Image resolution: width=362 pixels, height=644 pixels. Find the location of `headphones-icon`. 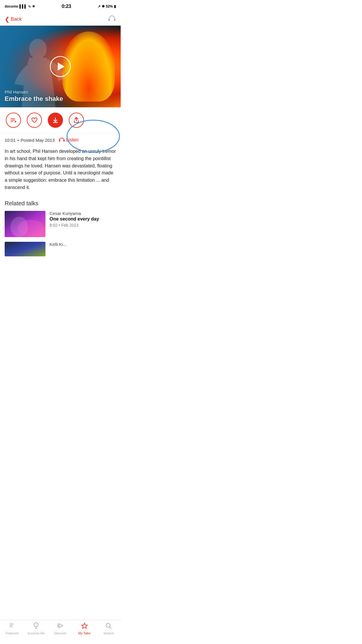

headphones-icon is located at coordinates (112, 19).